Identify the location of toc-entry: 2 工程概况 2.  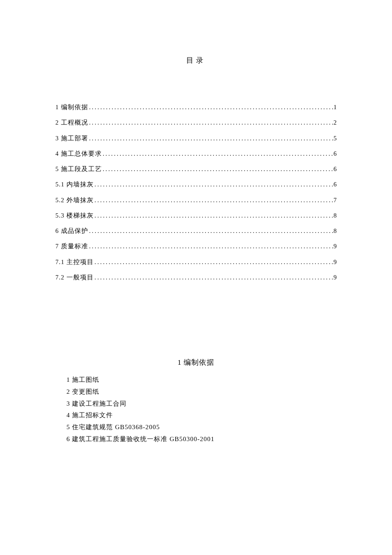
(196, 122).